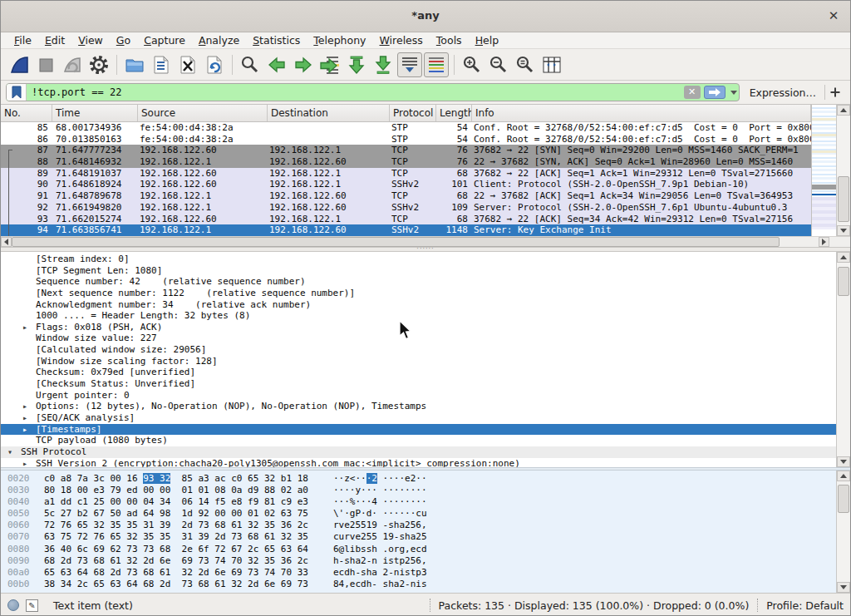 This screenshot has width=851, height=616. Describe the element at coordinates (419, 490) in the screenshot. I see `hex-row: 003080 18 00 e3 79 ed 00 00 01 01 08 0a …` at that location.